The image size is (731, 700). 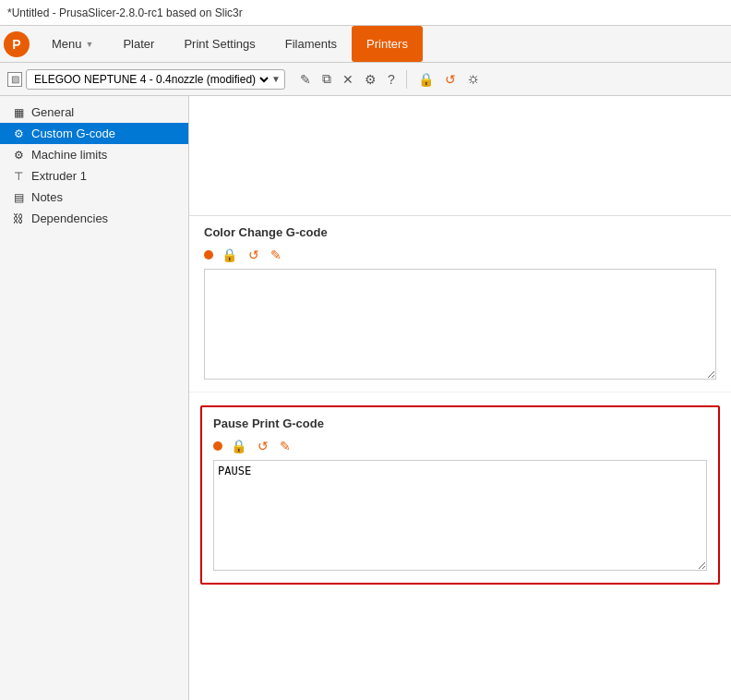 I want to click on color-change-edit-btn: ✎, so click(x=276, y=255).